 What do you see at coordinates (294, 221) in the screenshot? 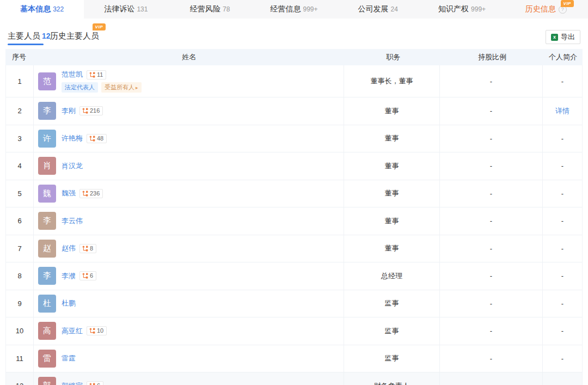
I see `table-row: 6李李云伟董事--` at bounding box center [294, 221].